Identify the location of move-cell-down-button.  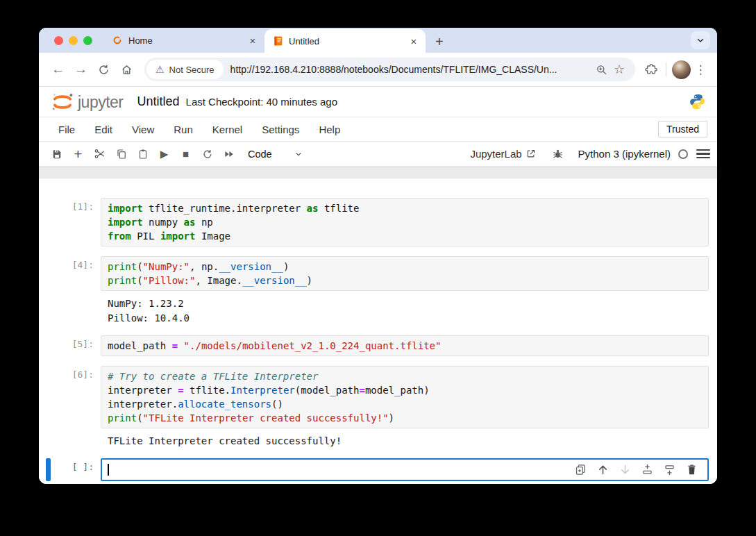
(625, 469).